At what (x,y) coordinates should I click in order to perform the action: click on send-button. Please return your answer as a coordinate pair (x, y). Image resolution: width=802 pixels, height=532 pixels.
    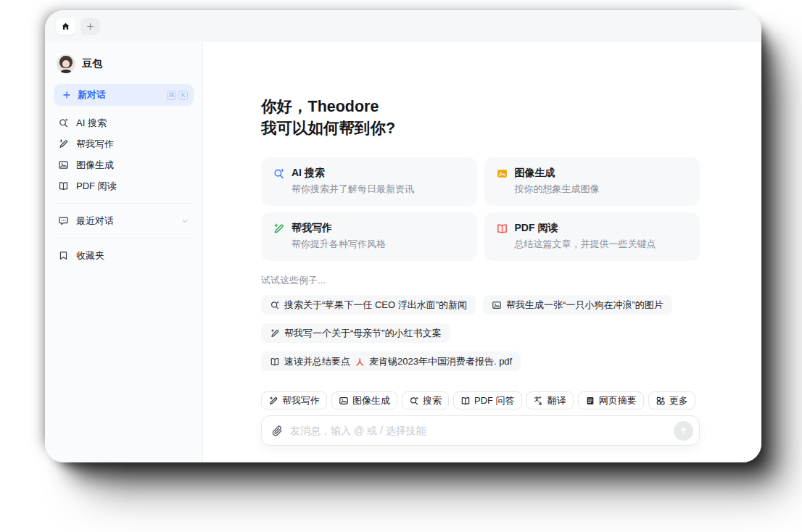
    Looking at the image, I should click on (683, 431).